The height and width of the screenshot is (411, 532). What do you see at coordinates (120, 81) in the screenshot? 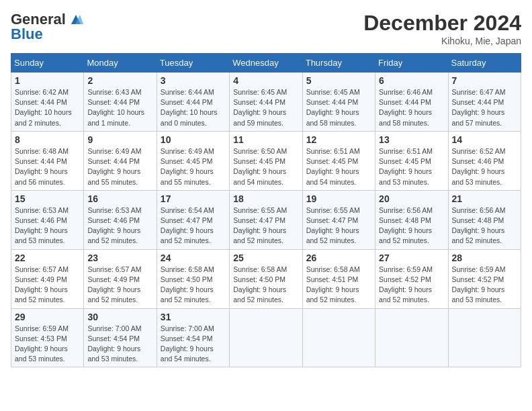
I see `day-number: 2` at bounding box center [120, 81].